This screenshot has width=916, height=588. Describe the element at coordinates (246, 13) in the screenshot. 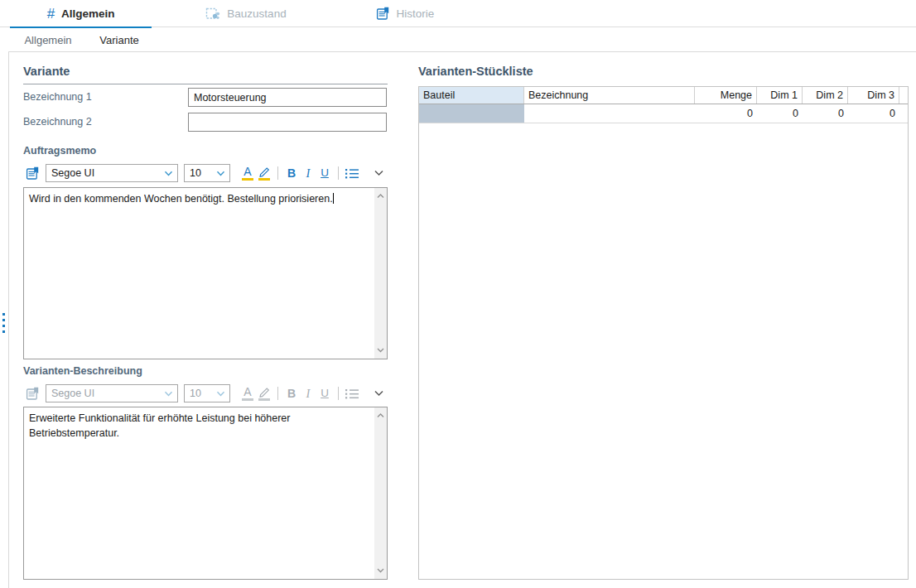

I see `tab-bauzustand: Bauzustand` at that location.